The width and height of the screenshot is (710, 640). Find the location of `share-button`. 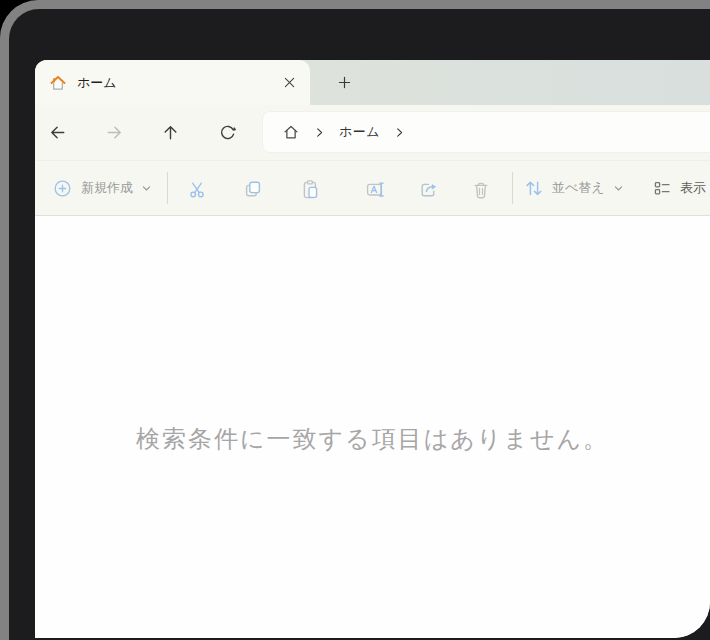

share-button is located at coordinates (428, 188).